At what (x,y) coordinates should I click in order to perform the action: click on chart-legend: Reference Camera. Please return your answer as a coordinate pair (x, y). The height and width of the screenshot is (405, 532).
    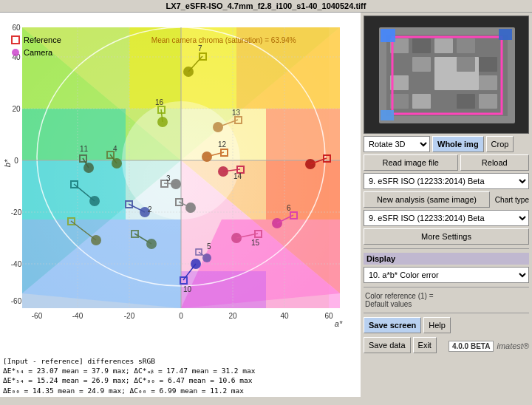
    Looking at the image, I should click on (35, 47).